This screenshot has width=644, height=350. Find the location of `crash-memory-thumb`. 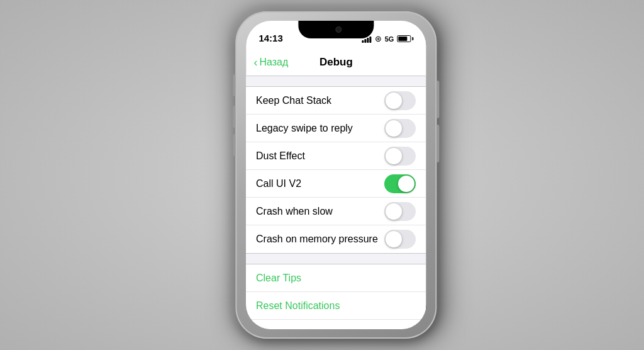

crash-memory-thumb is located at coordinates (394, 239).